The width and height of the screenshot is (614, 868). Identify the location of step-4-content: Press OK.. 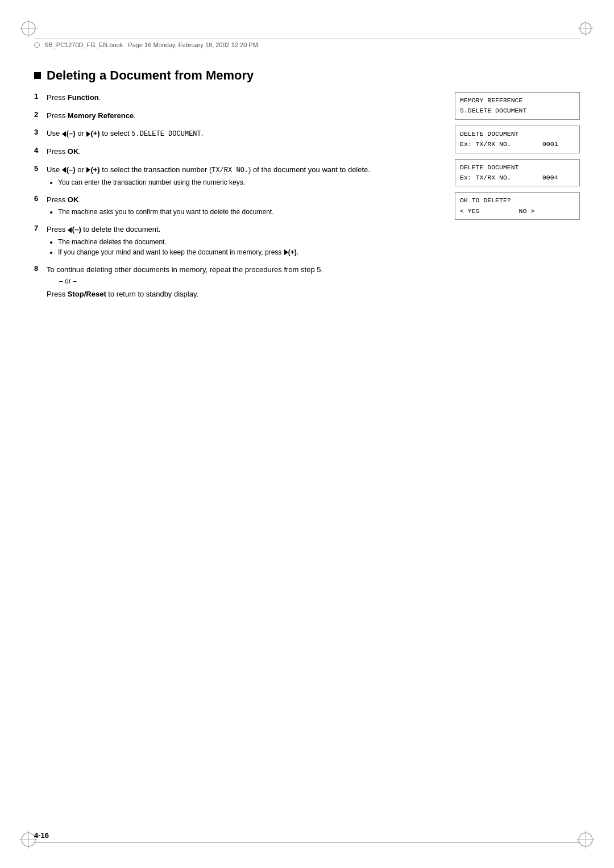
(64, 152).